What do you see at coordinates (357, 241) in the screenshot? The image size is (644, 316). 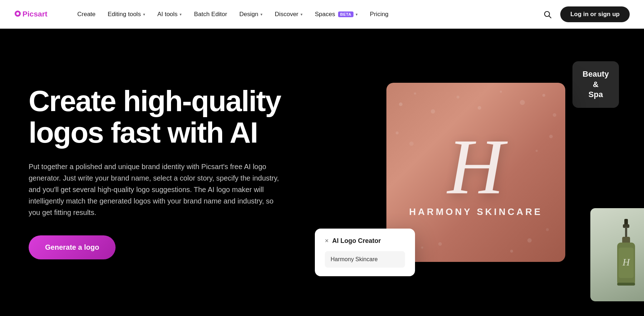 I see `ai-popup-title: AI Logo Creator` at bounding box center [357, 241].